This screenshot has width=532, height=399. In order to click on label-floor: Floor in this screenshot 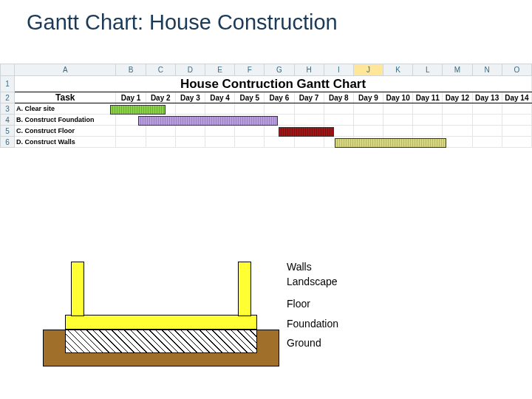, I will do `click(313, 304)`.